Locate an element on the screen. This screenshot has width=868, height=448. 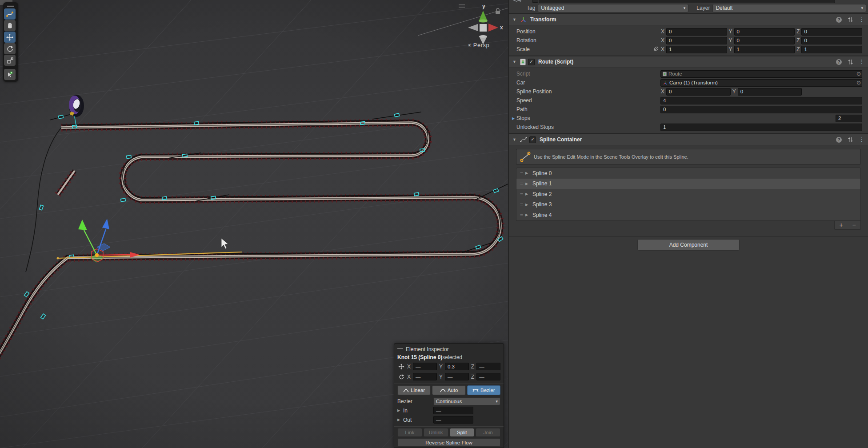
selected-knot is located at coordinates (97, 255).